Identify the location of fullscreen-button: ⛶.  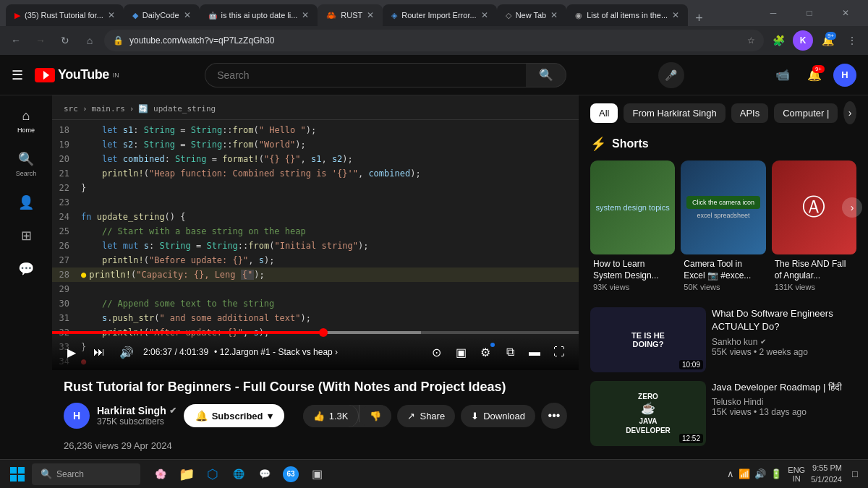
(559, 352).